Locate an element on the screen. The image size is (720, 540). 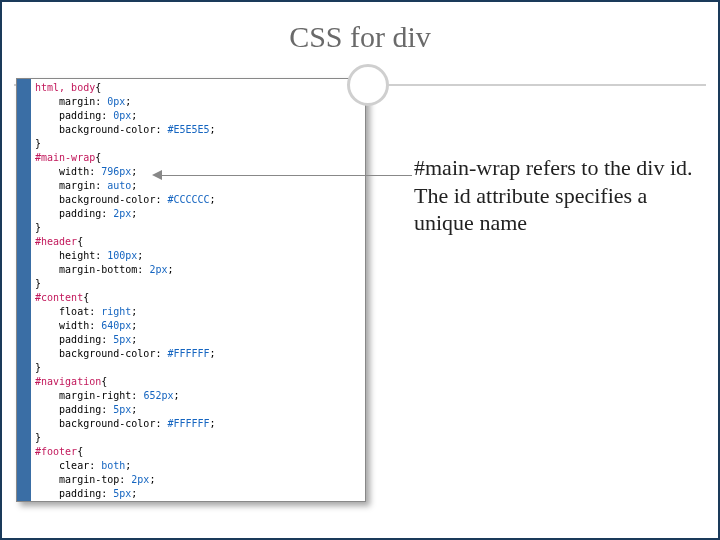
arrow-line is located at coordinates (286, 176).